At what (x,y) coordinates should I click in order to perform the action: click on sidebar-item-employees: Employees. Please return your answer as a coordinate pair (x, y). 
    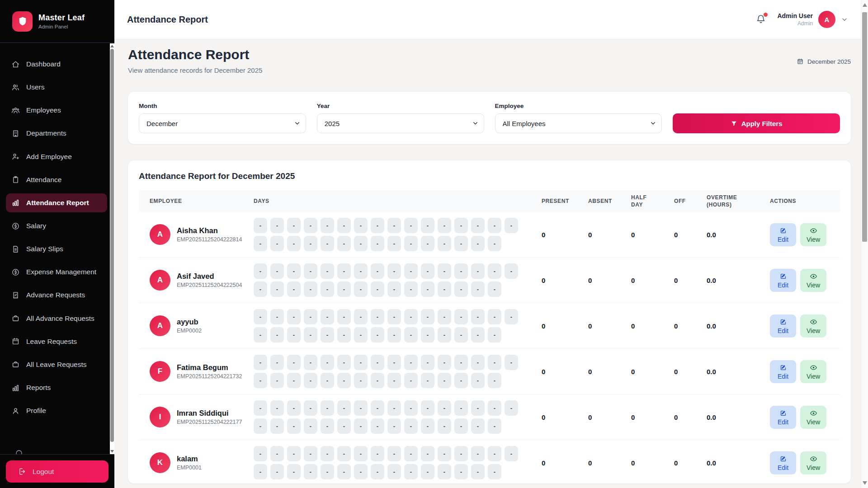
    Looking at the image, I should click on (57, 110).